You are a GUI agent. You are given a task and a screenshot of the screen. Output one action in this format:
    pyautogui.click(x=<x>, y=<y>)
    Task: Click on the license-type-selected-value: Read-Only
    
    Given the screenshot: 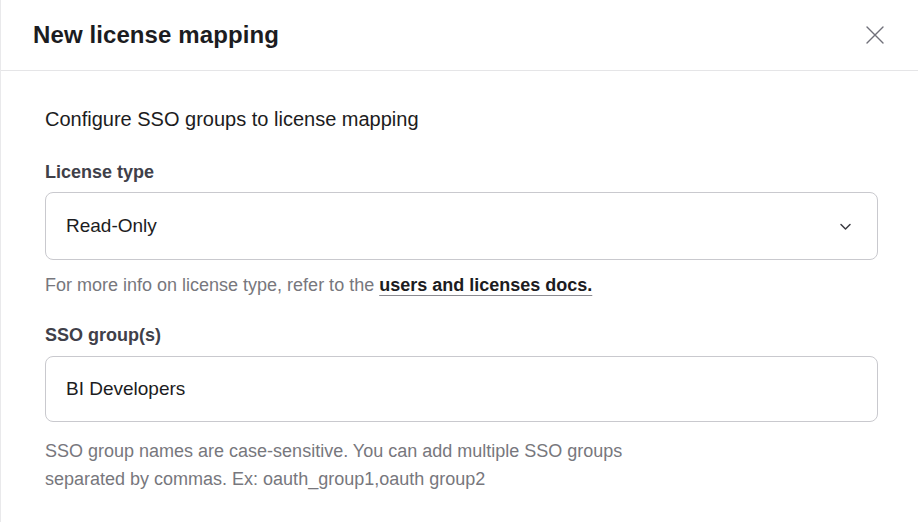 What is the action you would take?
    pyautogui.click(x=112, y=226)
    